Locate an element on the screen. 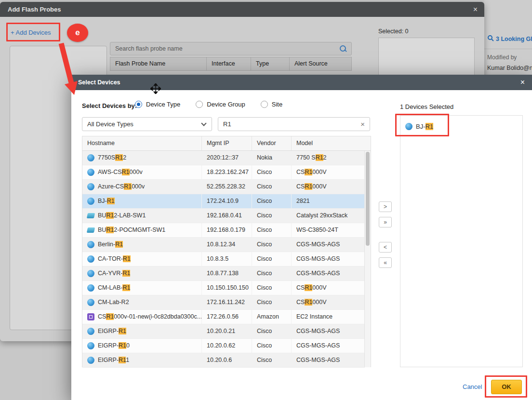  mgmt-ip-cell: 172.26.0.56 is located at coordinates (227, 317).